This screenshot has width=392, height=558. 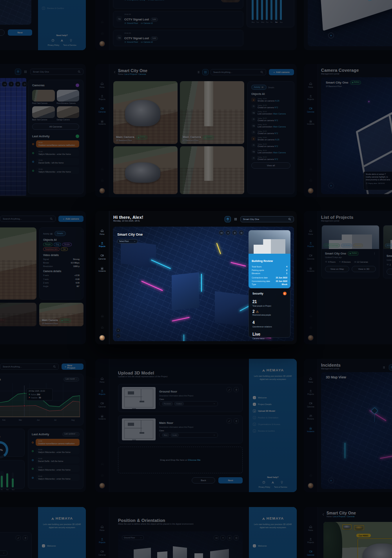 I want to click on next-button: Next, so click(x=230, y=480).